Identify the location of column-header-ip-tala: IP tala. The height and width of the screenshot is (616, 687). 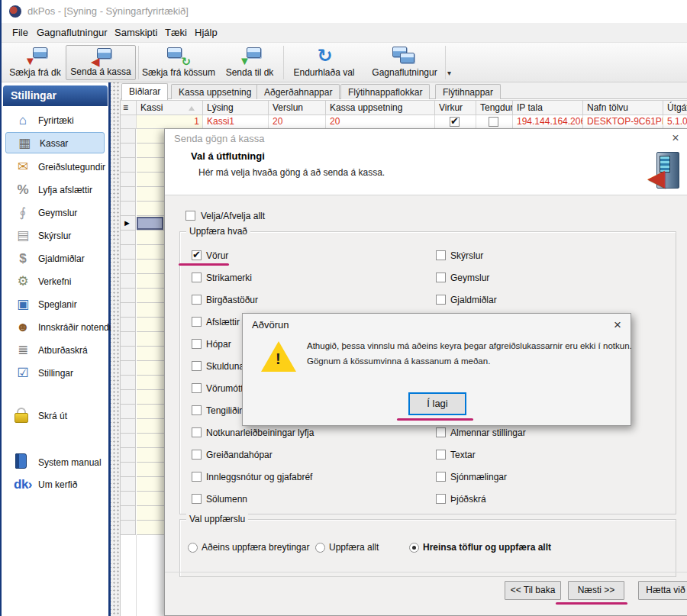
(548, 108).